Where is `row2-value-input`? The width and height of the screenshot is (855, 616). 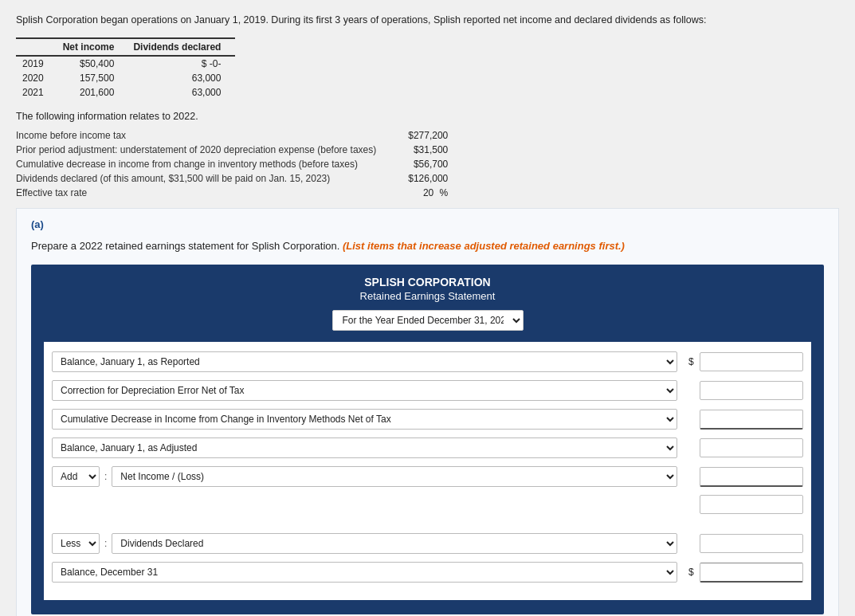
row2-value-input is located at coordinates (751, 390).